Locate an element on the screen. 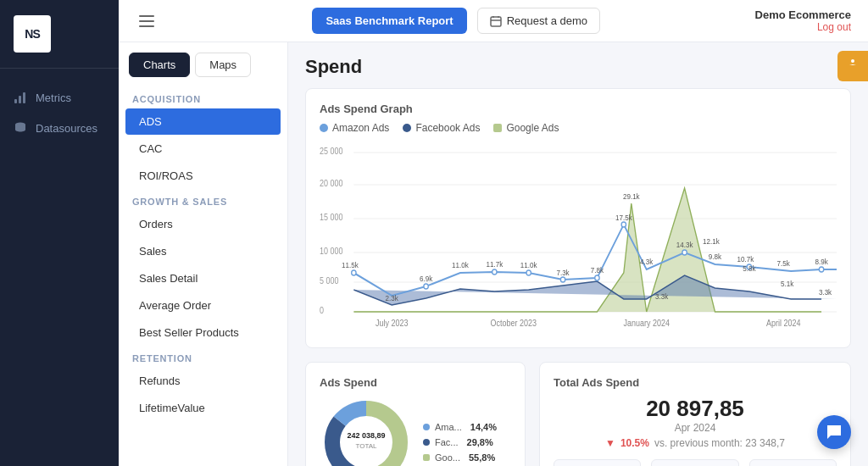 The image size is (868, 466). logout-link: Log out is located at coordinates (804, 27).